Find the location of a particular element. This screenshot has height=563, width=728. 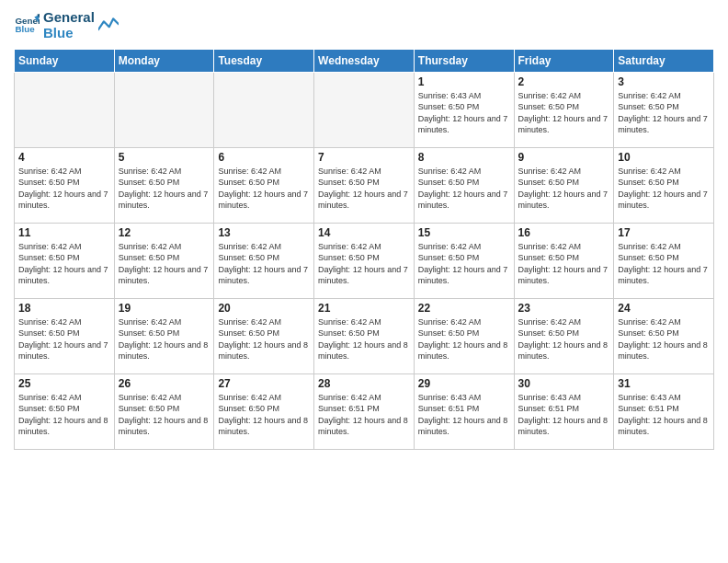

day-number: 5 is located at coordinates (165, 157).